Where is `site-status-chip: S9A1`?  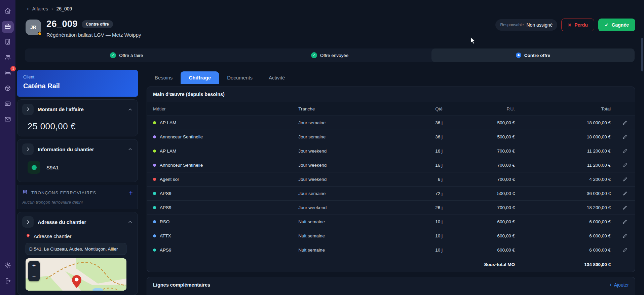
site-status-chip: S9A1 is located at coordinates (80, 167).